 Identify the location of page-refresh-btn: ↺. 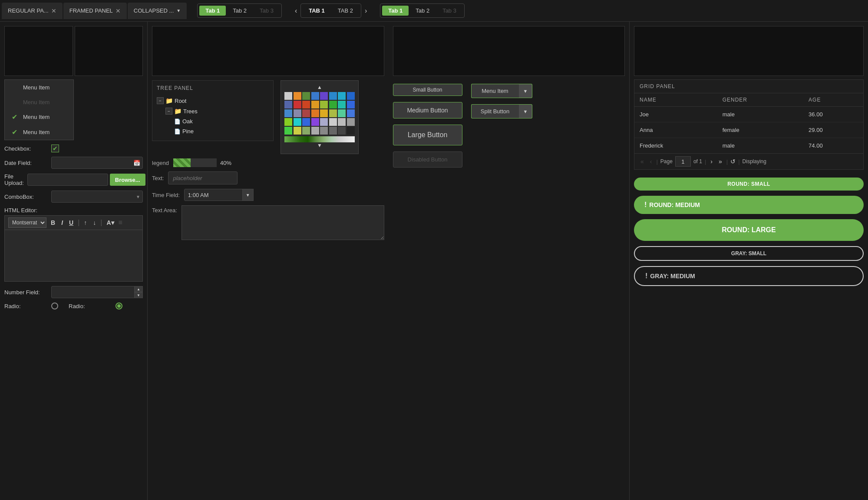
(733, 161).